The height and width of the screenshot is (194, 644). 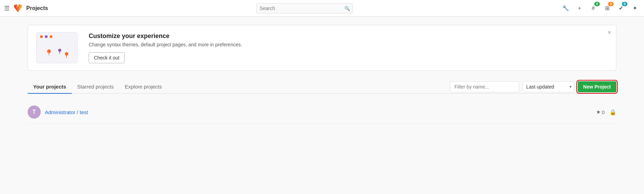 What do you see at coordinates (66, 112) in the screenshot?
I see `project-name: Administrator / test` at bounding box center [66, 112].